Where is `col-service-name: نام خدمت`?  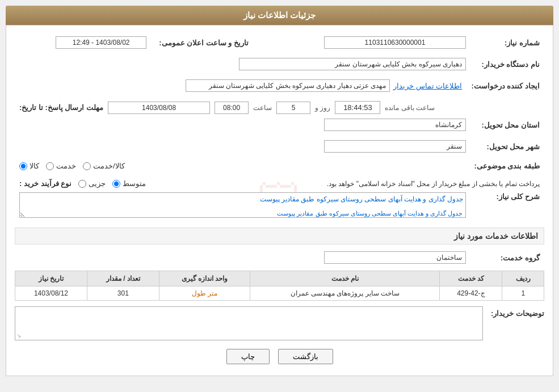 col-service-name: نام خدمت is located at coordinates (345, 279).